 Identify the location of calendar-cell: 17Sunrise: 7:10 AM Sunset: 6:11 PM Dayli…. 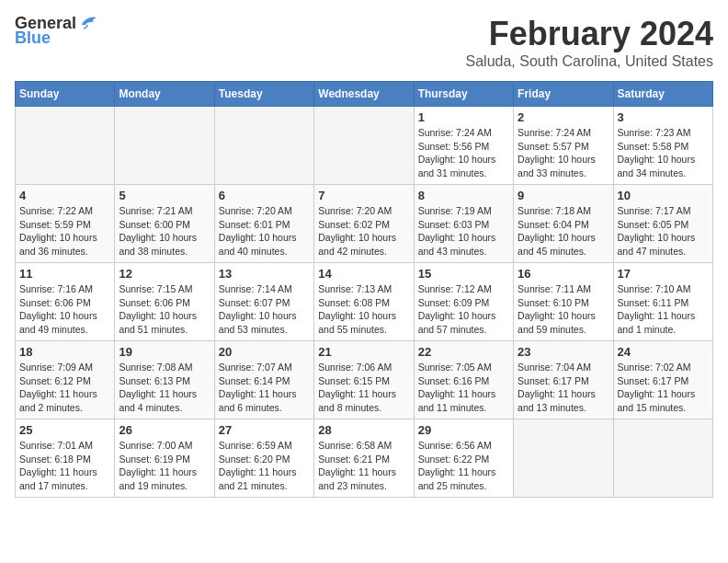
(663, 302).